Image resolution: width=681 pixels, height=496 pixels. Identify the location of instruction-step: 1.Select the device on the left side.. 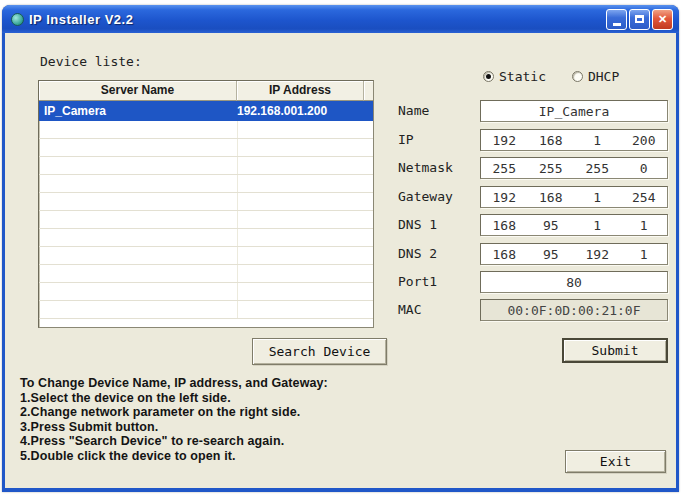
(174, 398).